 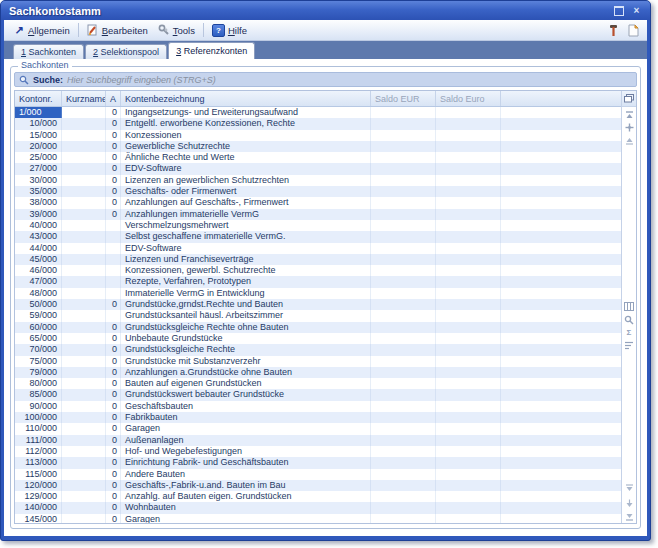 What do you see at coordinates (38, 428) in the screenshot?
I see `cell-kontonr: 110/000` at bounding box center [38, 428].